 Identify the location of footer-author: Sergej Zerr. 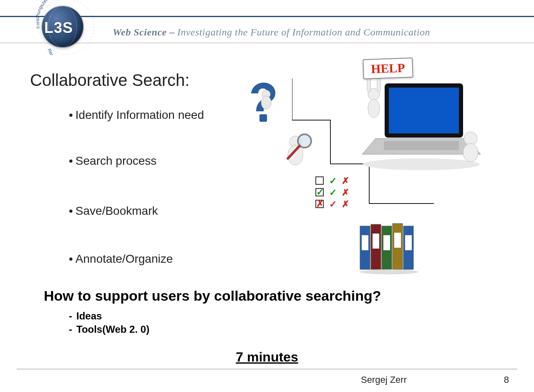
(384, 380).